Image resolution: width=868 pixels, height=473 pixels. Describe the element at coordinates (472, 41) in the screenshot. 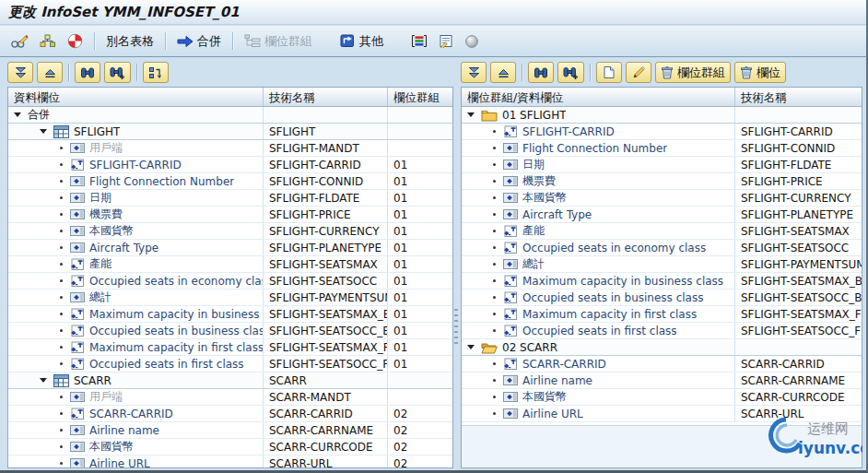

I see `sphere-button` at that location.